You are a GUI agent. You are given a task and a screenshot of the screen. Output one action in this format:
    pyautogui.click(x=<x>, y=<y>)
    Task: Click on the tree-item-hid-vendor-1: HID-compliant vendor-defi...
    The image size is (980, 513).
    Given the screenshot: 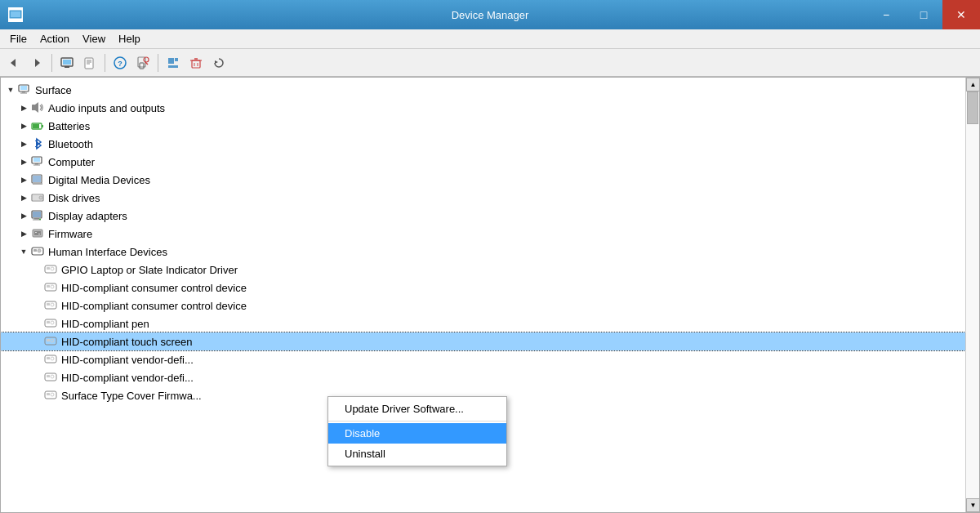 What is the action you would take?
    pyautogui.click(x=483, y=359)
    